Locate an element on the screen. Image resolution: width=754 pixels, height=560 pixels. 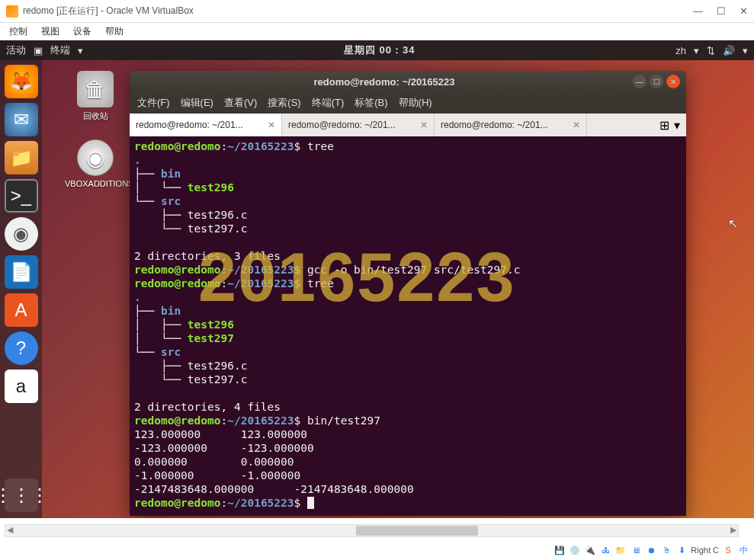
desktop-cdrom: ◉ VBOXADDITIONS_4.3.12_93... is located at coordinates (95, 164).